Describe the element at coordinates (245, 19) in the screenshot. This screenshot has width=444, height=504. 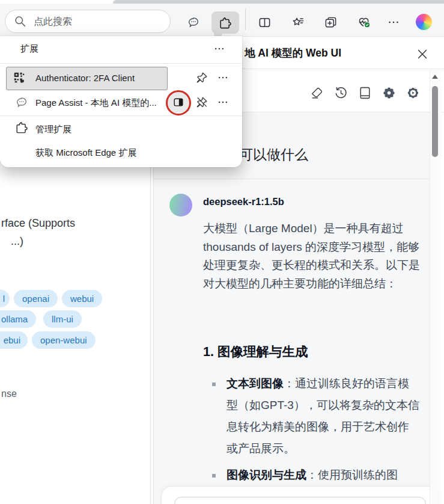
I see `toolbar-divider` at that location.